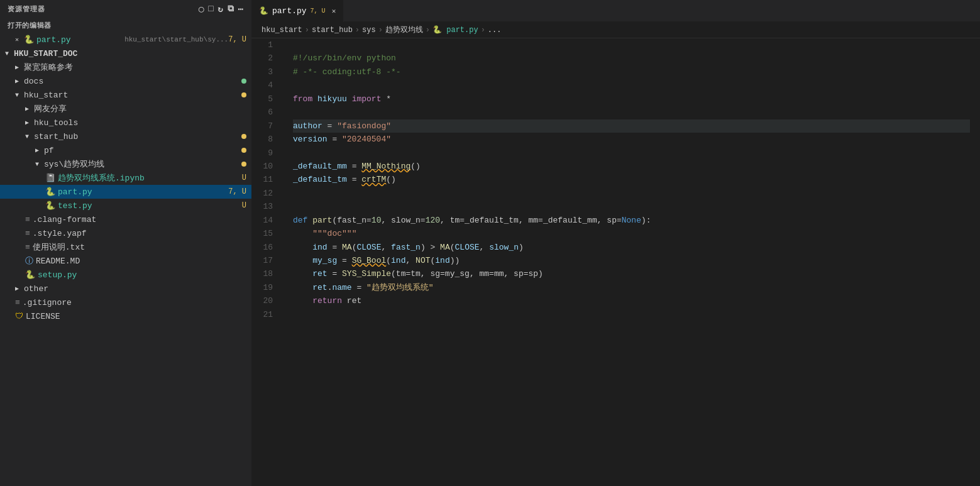 This screenshot has height=486, width=980. I want to click on code-line: my_sg = SG_Bool(ind, NOT(ind)), so click(631, 260).